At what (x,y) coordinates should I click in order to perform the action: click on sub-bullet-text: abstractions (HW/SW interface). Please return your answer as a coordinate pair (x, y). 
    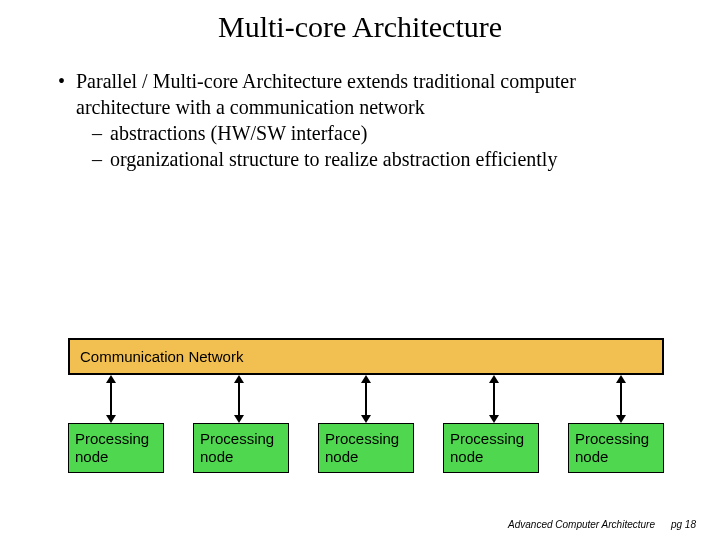
    Looking at the image, I should click on (238, 133).